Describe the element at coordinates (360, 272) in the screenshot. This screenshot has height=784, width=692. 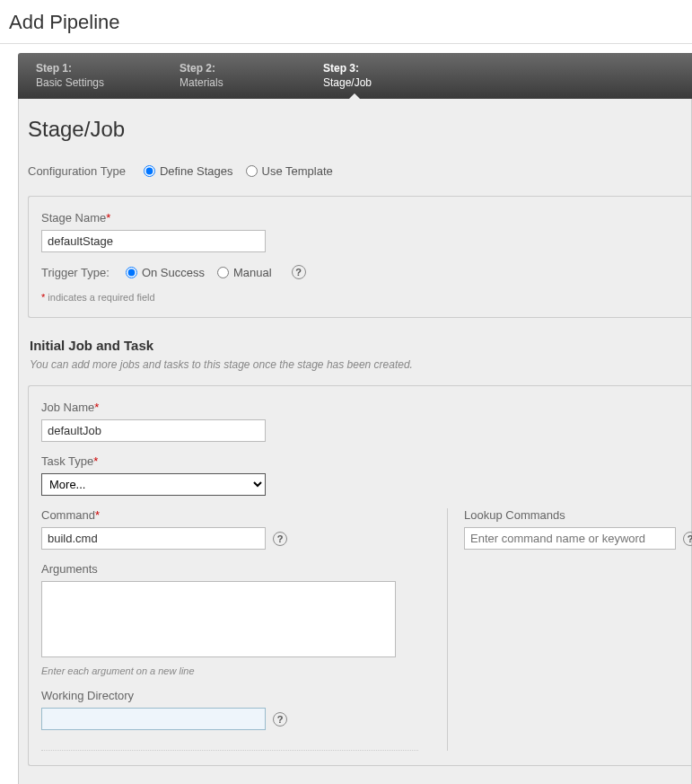
I see `trigger-type-row: Trigger Type: On Success Manual ?` at that location.